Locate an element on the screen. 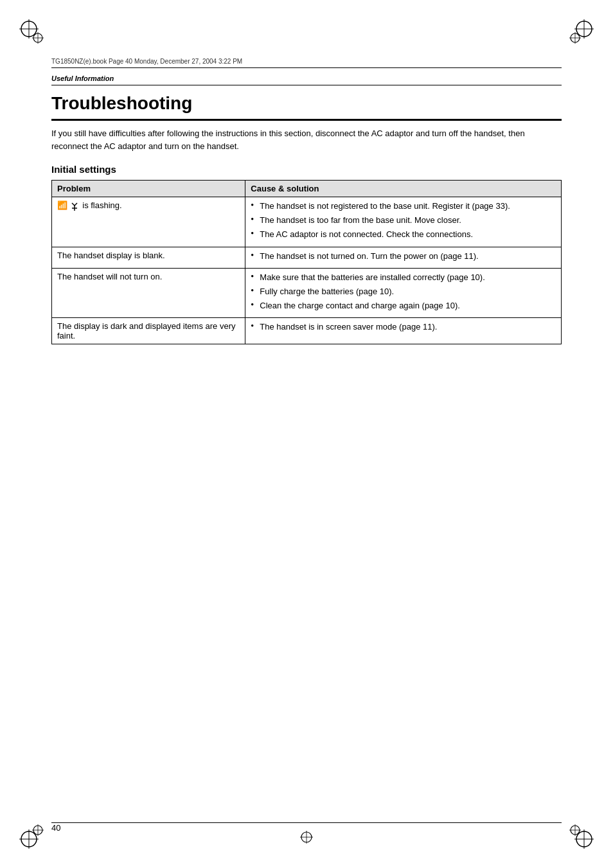 Image resolution: width=613 pixels, height=868 pixels. corner-inner-br is located at coordinates (575, 830).